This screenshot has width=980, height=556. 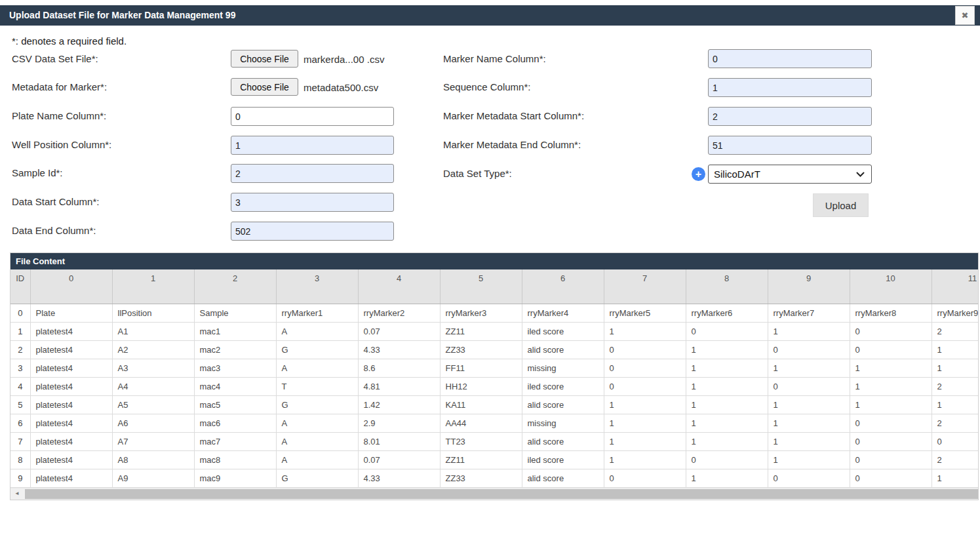 What do you see at coordinates (235, 423) in the screenshot?
I see `table-cell: mac6` at bounding box center [235, 423].